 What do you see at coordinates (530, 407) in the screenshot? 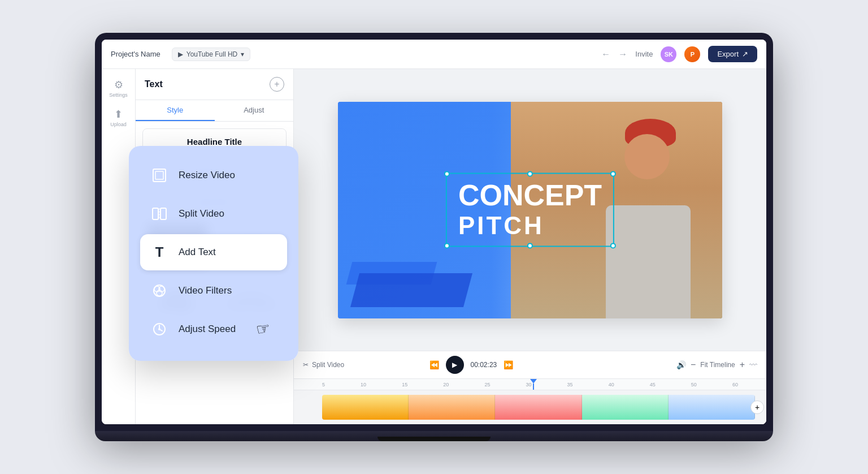
I see `timeline-tracks: +` at bounding box center [530, 407].